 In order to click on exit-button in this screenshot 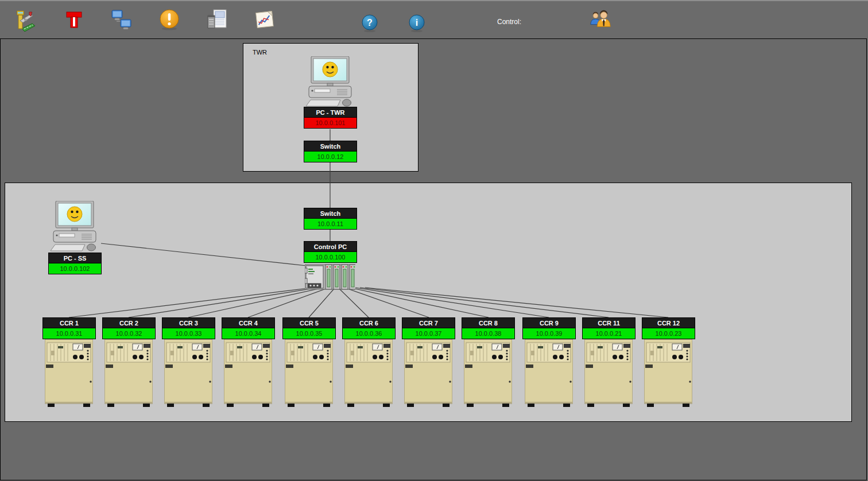, I will do `click(74, 20)`.